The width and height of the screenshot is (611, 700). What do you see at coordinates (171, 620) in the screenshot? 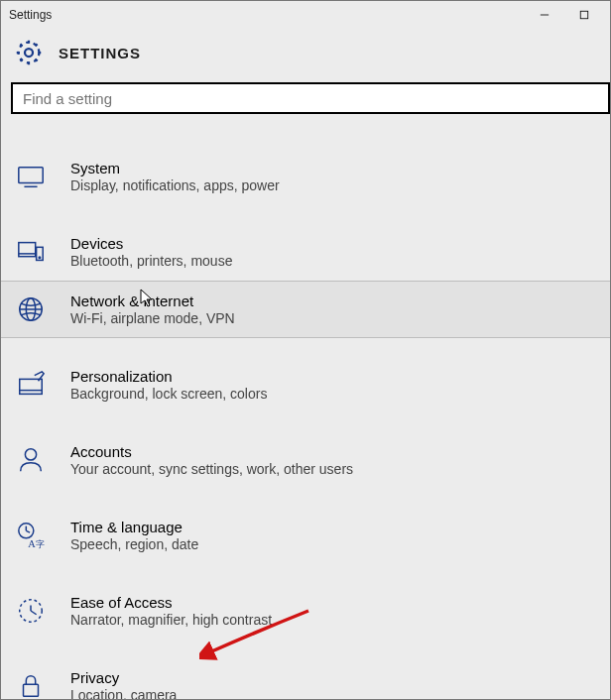
I see `category-desc: Narrator, magnifier, high contrast` at bounding box center [171, 620].